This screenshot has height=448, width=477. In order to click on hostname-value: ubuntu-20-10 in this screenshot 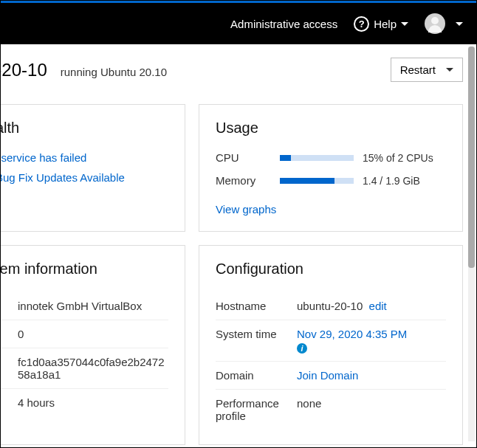, I will do `click(329, 306)`.